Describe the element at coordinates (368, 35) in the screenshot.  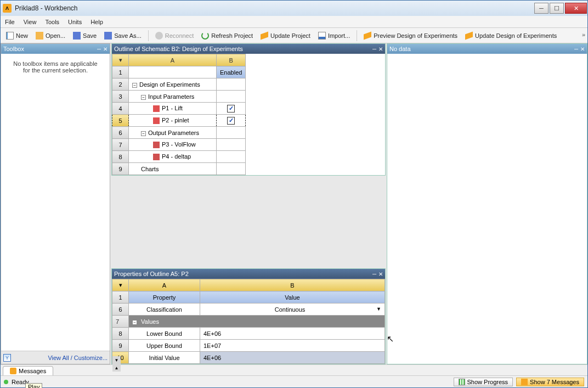
I see `preview-icon` at that location.